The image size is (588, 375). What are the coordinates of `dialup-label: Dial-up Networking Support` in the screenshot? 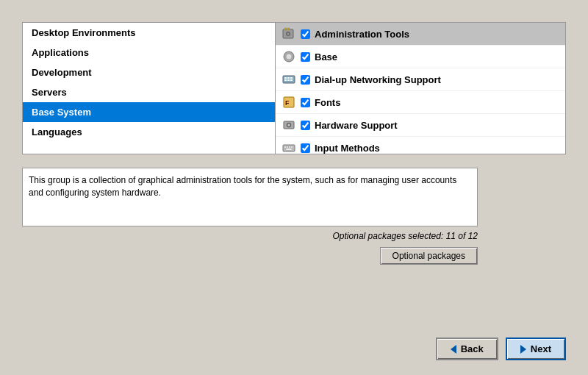 It's located at (378, 79).